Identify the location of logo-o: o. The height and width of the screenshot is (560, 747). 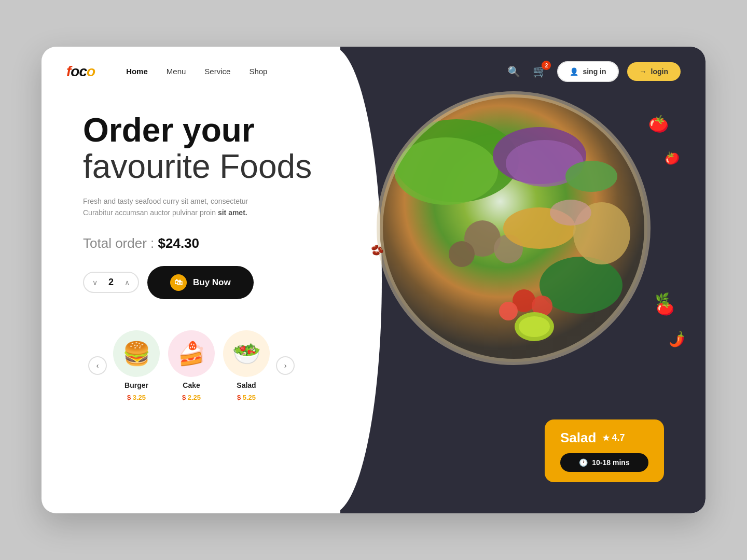
(91, 72).